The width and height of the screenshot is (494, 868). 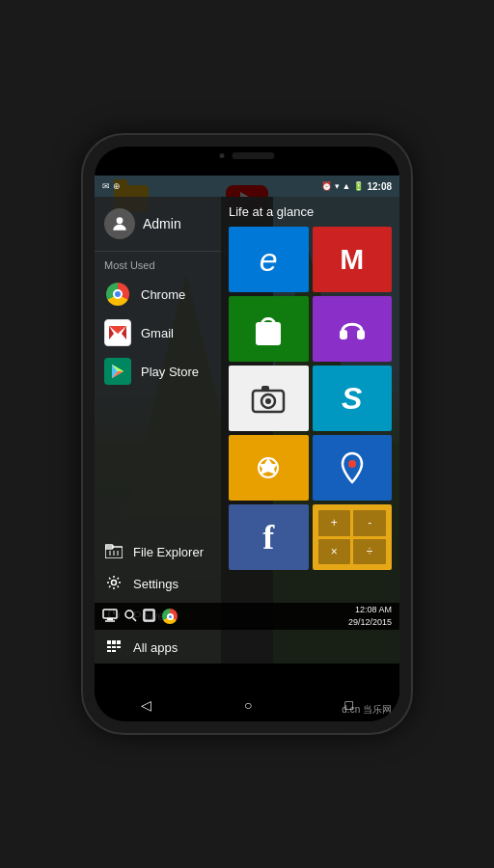 I want to click on calc-key-plus: +, so click(x=335, y=523).